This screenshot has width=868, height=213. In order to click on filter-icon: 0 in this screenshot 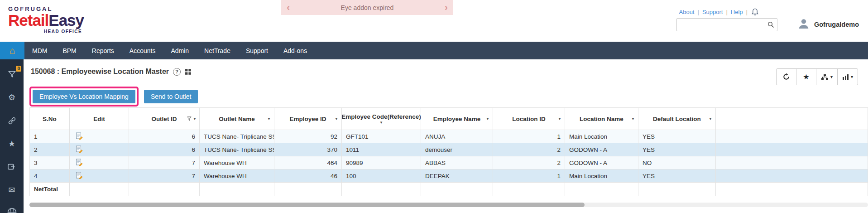, I will do `click(12, 74)`.